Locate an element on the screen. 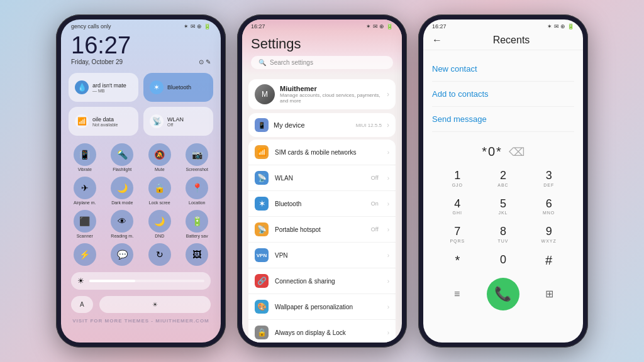 The height and width of the screenshot is (362, 644). p3-key-9: 9 WXYZ is located at coordinates (548, 234).